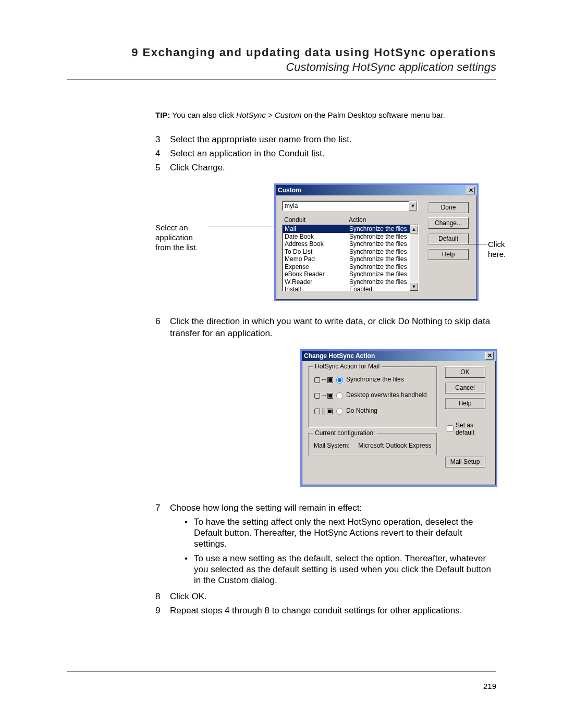  What do you see at coordinates (350, 267) in the screenshot?
I see `list-item: ExpenseSynchronize the files` at bounding box center [350, 267].